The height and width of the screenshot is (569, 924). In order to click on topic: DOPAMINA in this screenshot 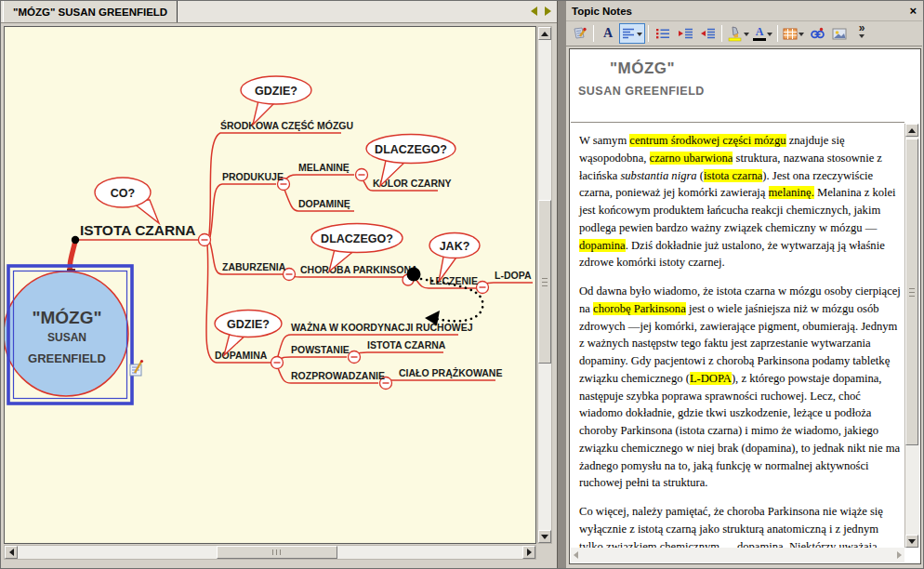, I will do `click(242, 355)`.